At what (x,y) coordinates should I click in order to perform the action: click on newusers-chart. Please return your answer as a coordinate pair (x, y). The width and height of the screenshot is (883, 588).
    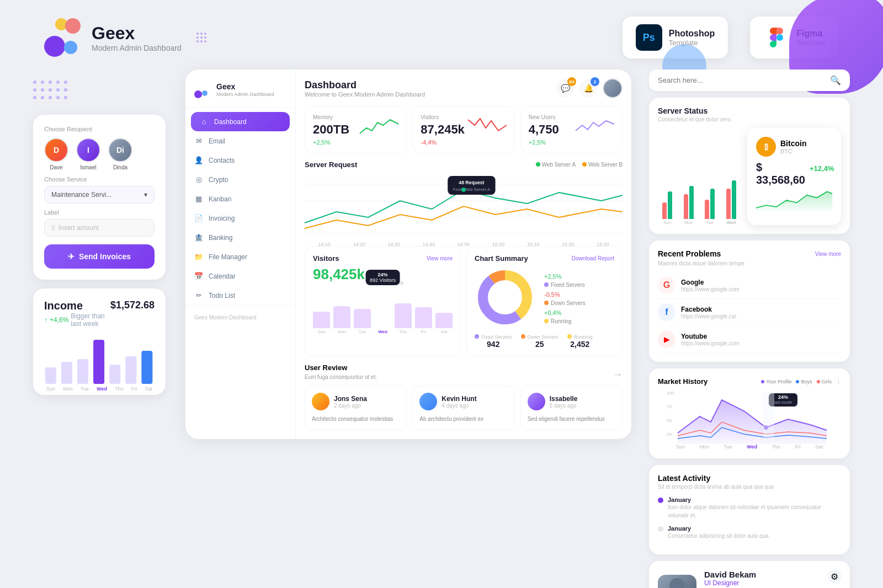
    Looking at the image, I should click on (595, 125).